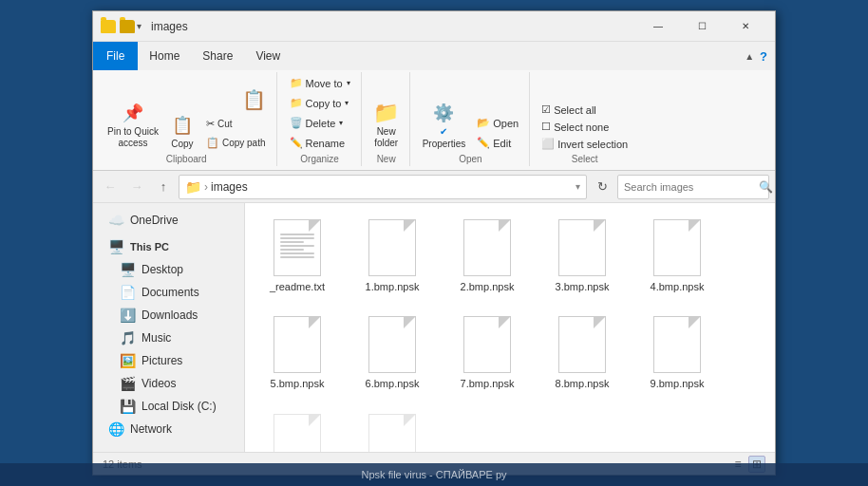  What do you see at coordinates (585, 144) in the screenshot?
I see `invert-selection-button: ⬜ Invert selection` at bounding box center [585, 144].